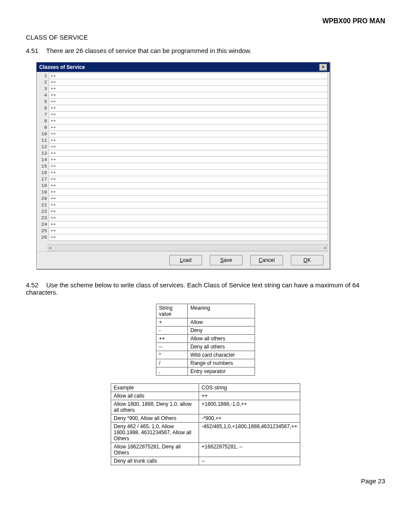 The width and height of the screenshot is (411, 532). I want to click on horizontal-scrollbar: ◂ ▸, so click(188, 248).